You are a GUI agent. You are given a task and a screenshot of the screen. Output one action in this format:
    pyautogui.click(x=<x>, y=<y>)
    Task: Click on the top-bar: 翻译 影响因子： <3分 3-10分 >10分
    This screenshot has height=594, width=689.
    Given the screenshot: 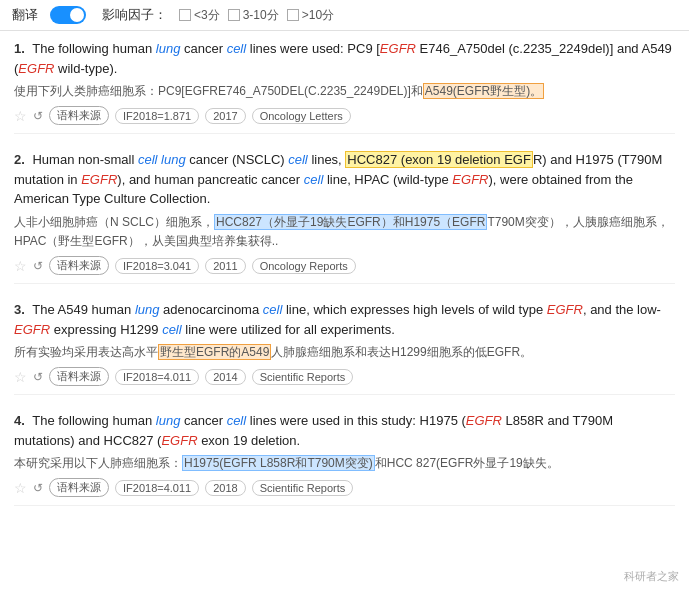 What is the action you would take?
    pyautogui.click(x=344, y=16)
    